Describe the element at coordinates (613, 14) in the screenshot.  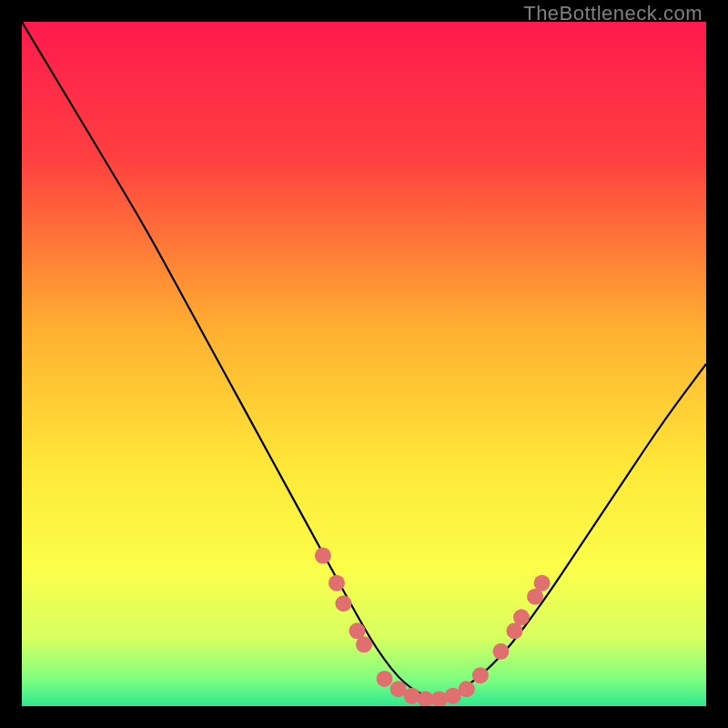
I see `watermark-text: TheBottleneck.com` at that location.